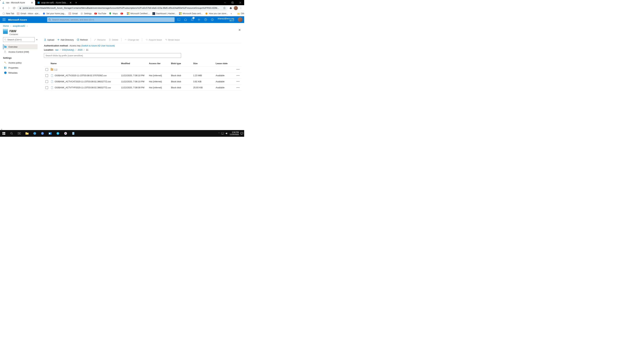  What do you see at coordinates (143, 82) in the screenshot?
I see `table-row: OSIBANK_ACTVCAT2020-11-23T03:08:02.38632…` at bounding box center [143, 82].